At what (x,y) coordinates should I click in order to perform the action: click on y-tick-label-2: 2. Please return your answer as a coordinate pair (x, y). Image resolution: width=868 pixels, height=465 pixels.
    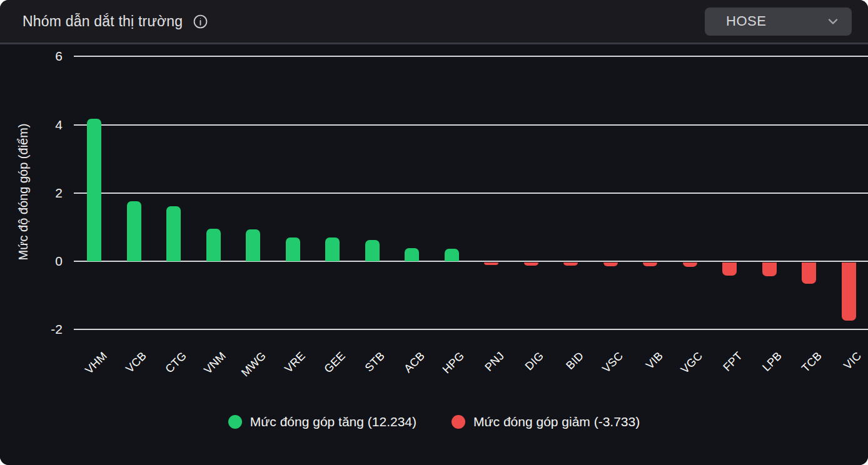
    Looking at the image, I should click on (31, 193).